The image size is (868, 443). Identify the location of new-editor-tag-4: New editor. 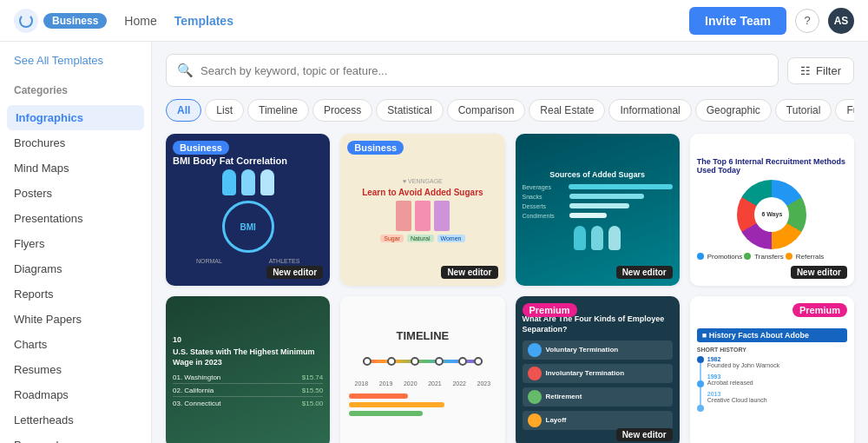
(819, 273).